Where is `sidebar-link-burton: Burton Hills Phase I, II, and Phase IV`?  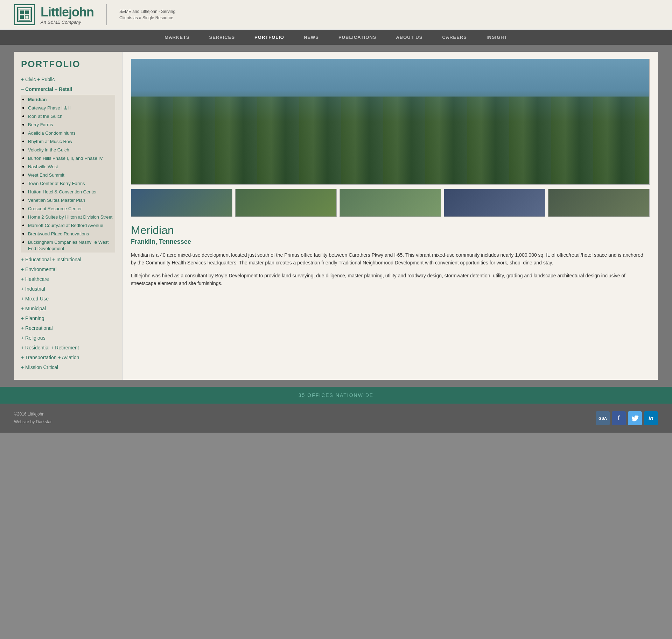 sidebar-link-burton: Burton Hills Phase I, II, and Phase IV is located at coordinates (65, 158).